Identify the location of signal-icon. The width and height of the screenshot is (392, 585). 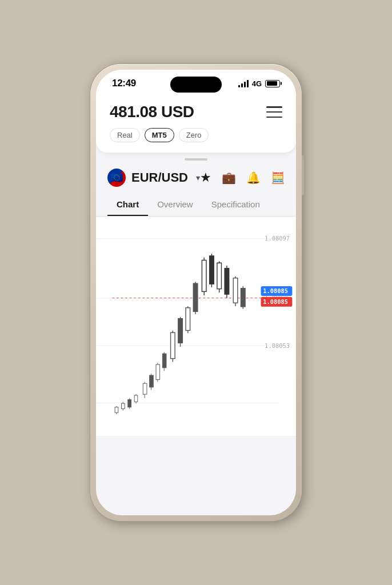
(243, 83).